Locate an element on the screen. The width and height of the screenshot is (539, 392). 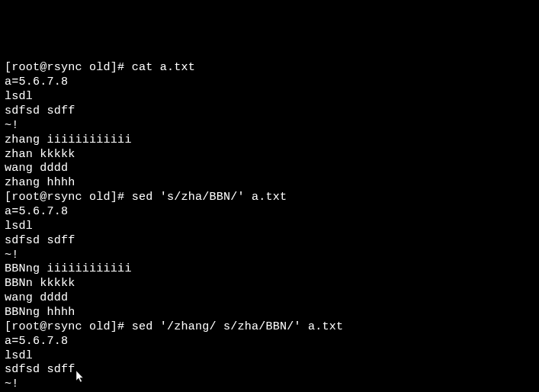
terminal-line: [root@rsync old]# sed '/zhang/ s/zha/BBN… is located at coordinates (270, 326).